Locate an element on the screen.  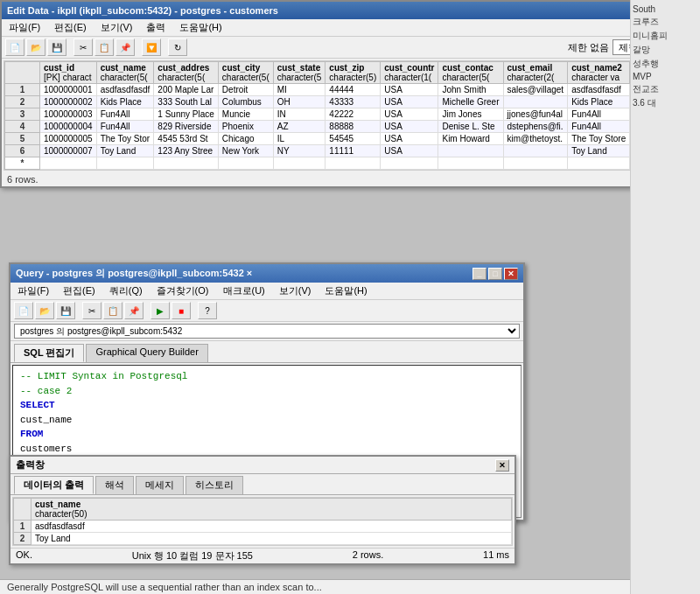
tab-message: 메세지 is located at coordinates (159, 485).